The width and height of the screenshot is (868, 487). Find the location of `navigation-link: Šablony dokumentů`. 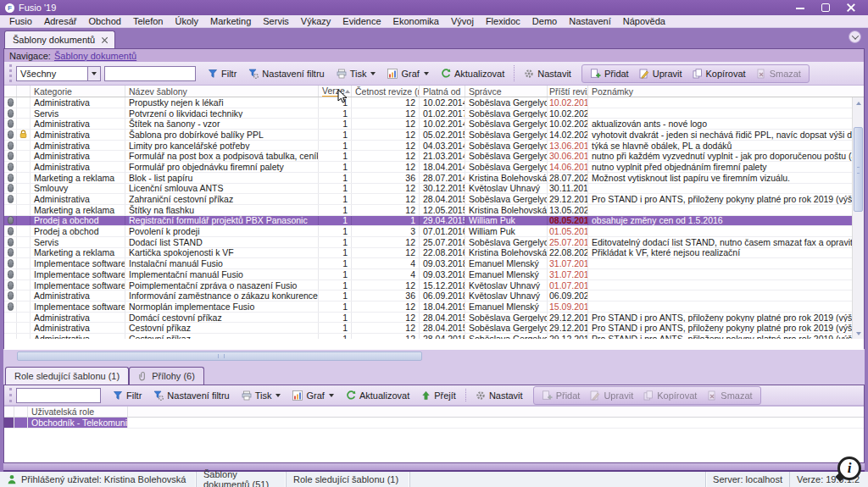

navigation-link: Šablony dokumentů is located at coordinates (95, 56).